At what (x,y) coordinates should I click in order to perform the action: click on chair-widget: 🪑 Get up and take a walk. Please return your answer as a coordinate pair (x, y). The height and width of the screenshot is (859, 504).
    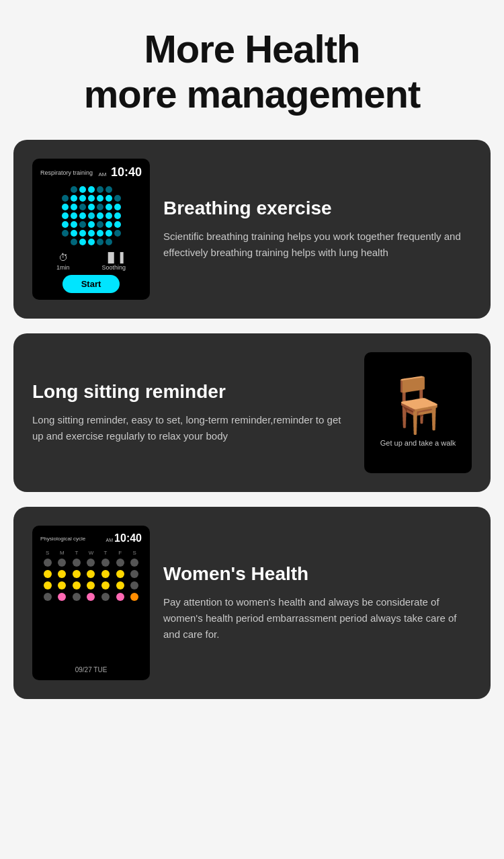
    Looking at the image, I should click on (418, 413).